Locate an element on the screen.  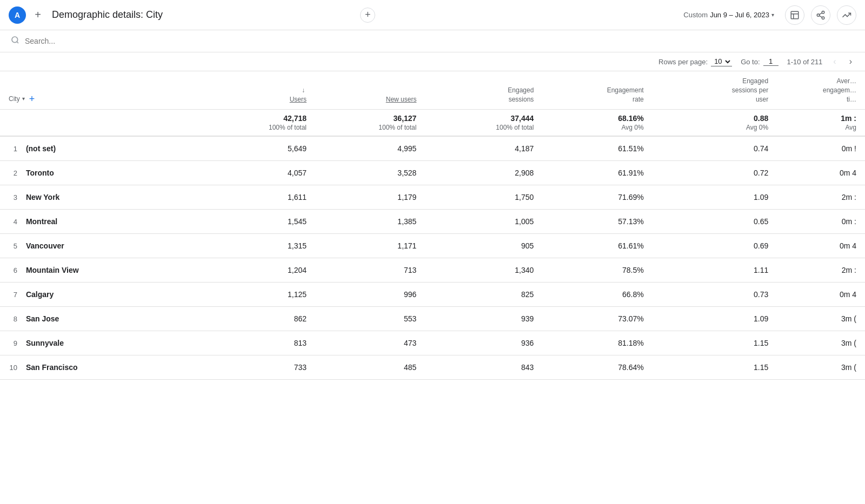
engaged-sessions-cell: 905 is located at coordinates (483, 246).